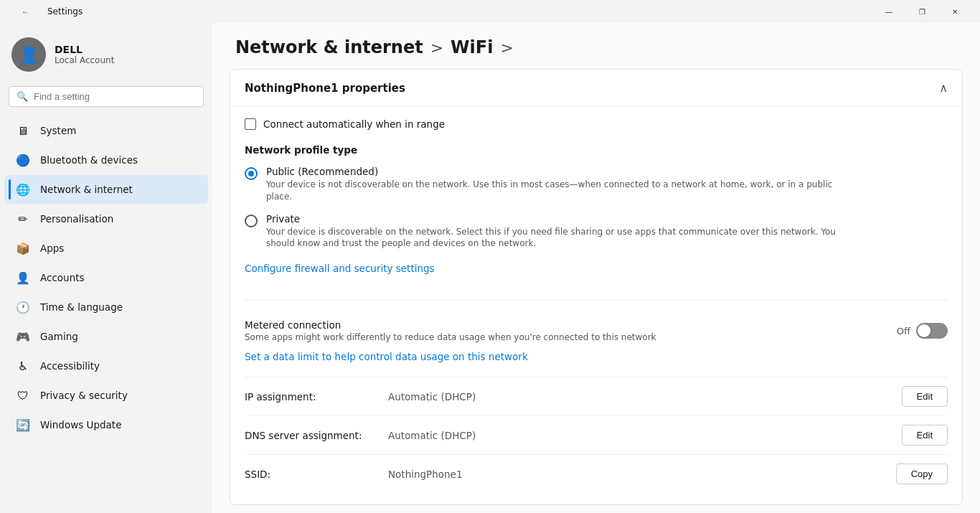  I want to click on user-type: Local Account, so click(85, 60).